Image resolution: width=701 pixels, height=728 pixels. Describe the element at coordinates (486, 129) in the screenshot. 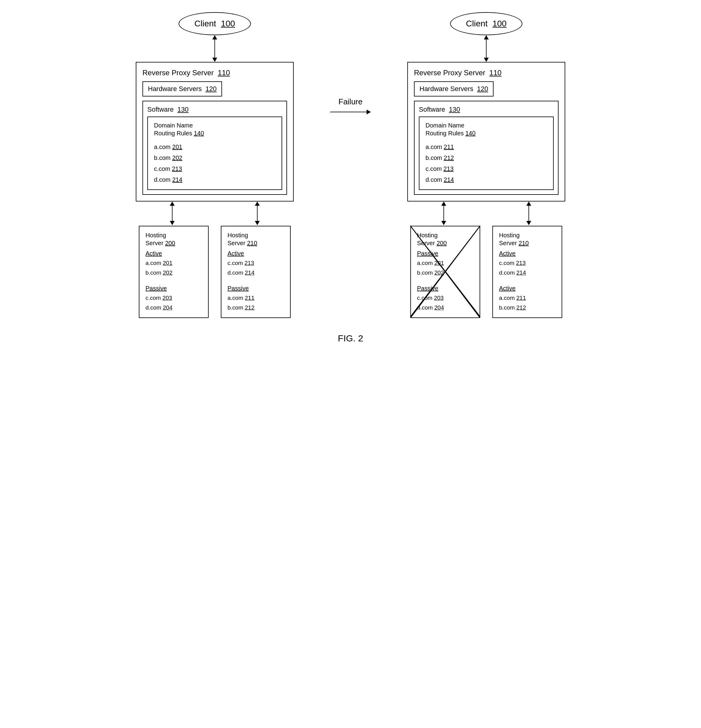

I see `right-routing-title: Domain NameRouting Rules 140` at that location.